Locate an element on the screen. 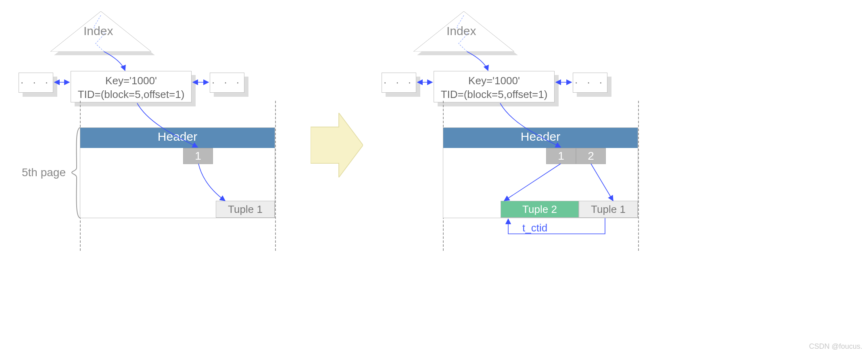 The width and height of the screenshot is (868, 354). page-number-label: 5th page is located at coordinates (44, 173).